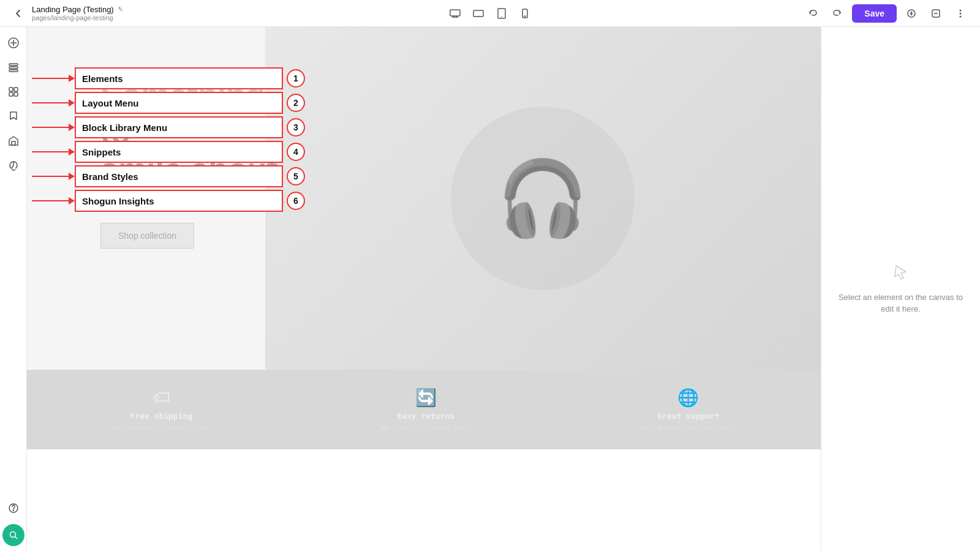 This screenshot has width=980, height=551. What do you see at coordinates (194, 200) in the screenshot?
I see `hero-subtitle: Effortless, all-day audio on the go.` at bounding box center [194, 200].